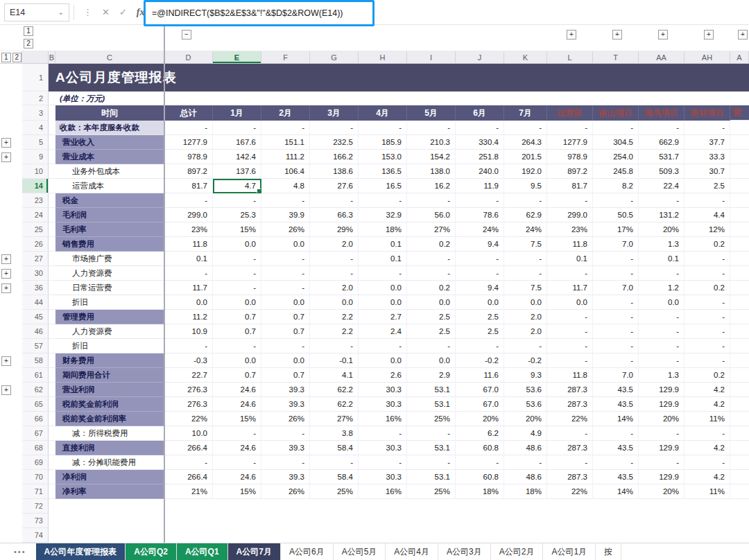 The width and height of the screenshot is (749, 560). What do you see at coordinates (286, 215) in the screenshot?
I see `cell: 39.9` at bounding box center [286, 215].